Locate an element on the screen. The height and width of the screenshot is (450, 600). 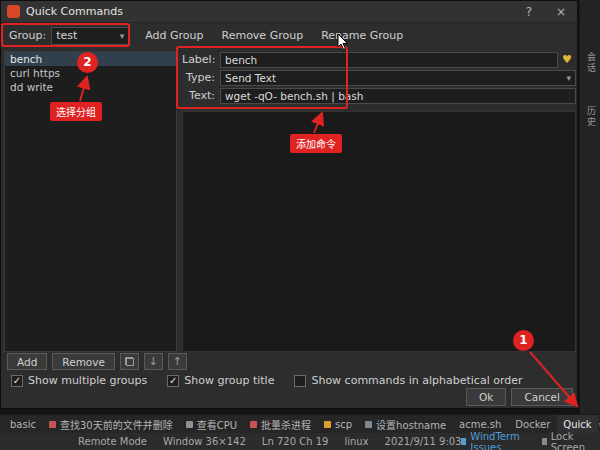
copy-icon is located at coordinates (130, 362).